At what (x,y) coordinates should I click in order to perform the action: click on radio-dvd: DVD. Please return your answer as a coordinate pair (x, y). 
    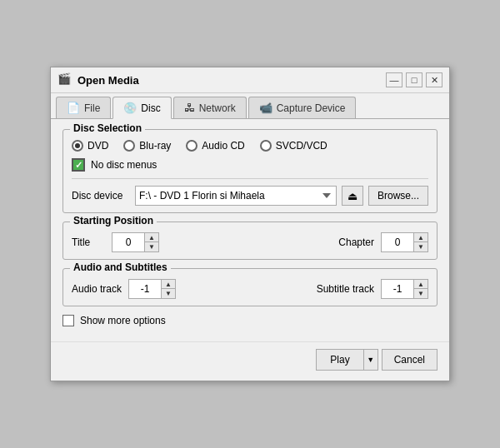
    Looking at the image, I should click on (90, 146).